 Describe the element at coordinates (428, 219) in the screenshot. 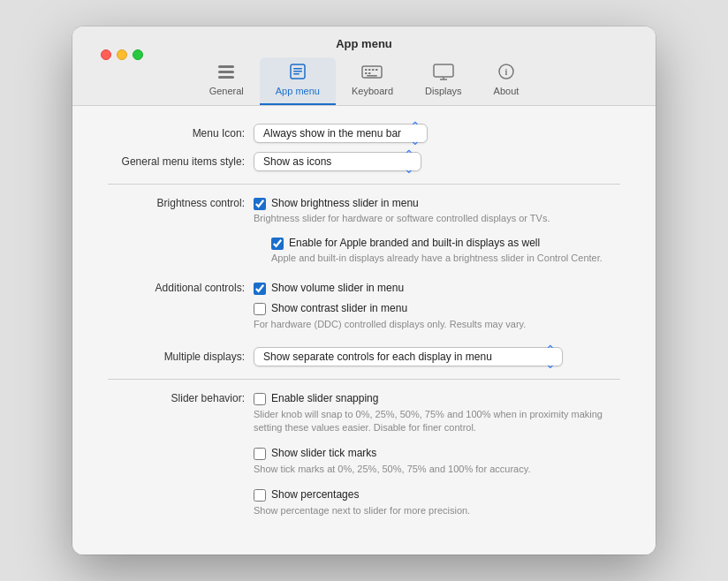

I see `brightness-subtext: Brightness slider for hardware or softwa…` at that location.